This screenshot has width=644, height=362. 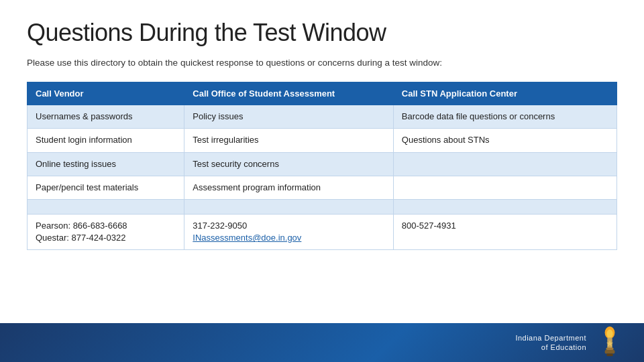 What do you see at coordinates (247, 237) in the screenshot?
I see `email-link: INassessments@doe.in.gov` at bounding box center [247, 237].